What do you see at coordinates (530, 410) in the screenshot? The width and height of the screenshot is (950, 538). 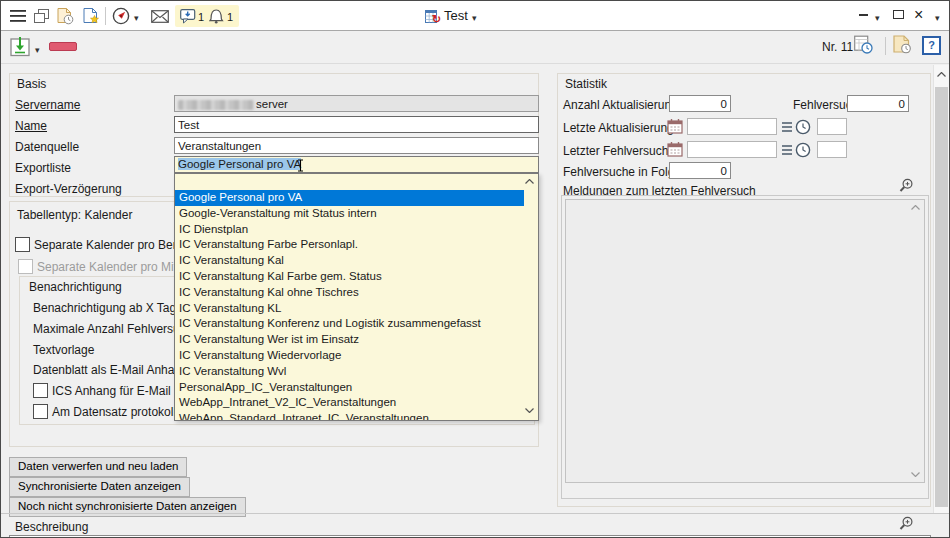 I see `dropdown-scroll-down-icon` at bounding box center [530, 410].